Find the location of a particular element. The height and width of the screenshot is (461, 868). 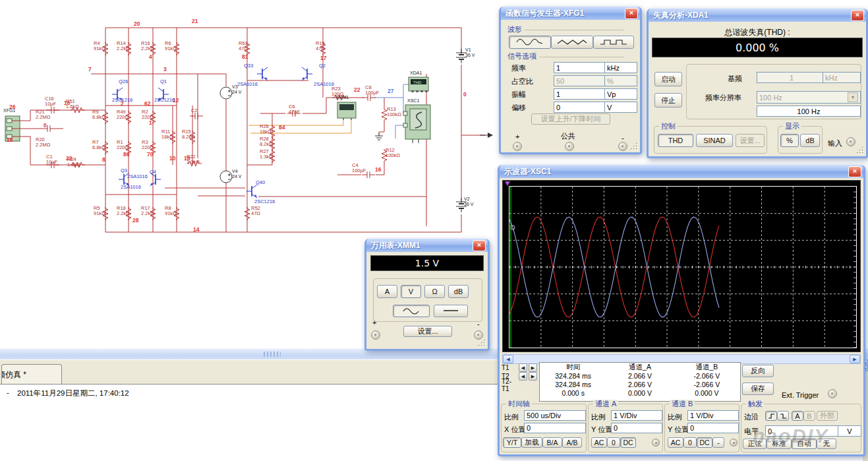

resolution-select: 100 Hz ▼ is located at coordinates (809, 98).